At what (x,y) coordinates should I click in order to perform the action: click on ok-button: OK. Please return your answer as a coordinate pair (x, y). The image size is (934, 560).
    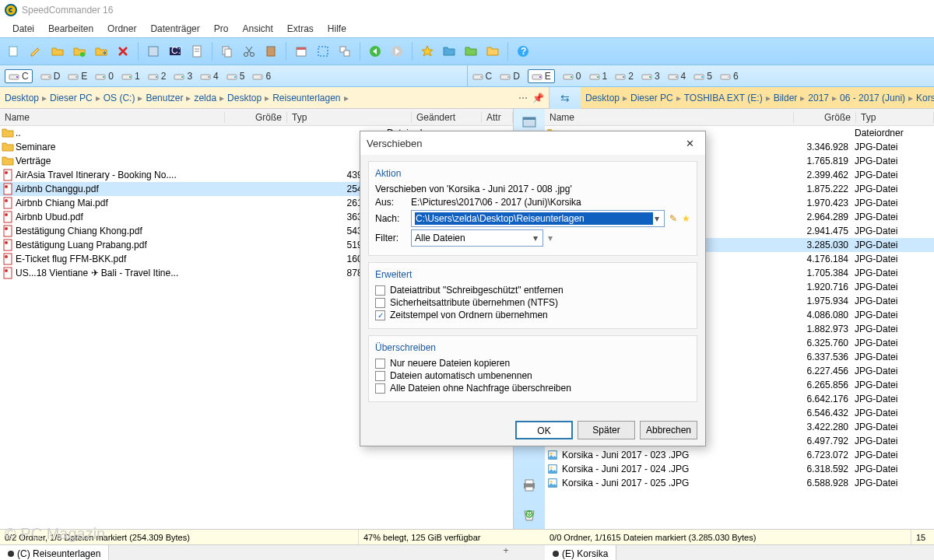
    Looking at the image, I should click on (544, 430).